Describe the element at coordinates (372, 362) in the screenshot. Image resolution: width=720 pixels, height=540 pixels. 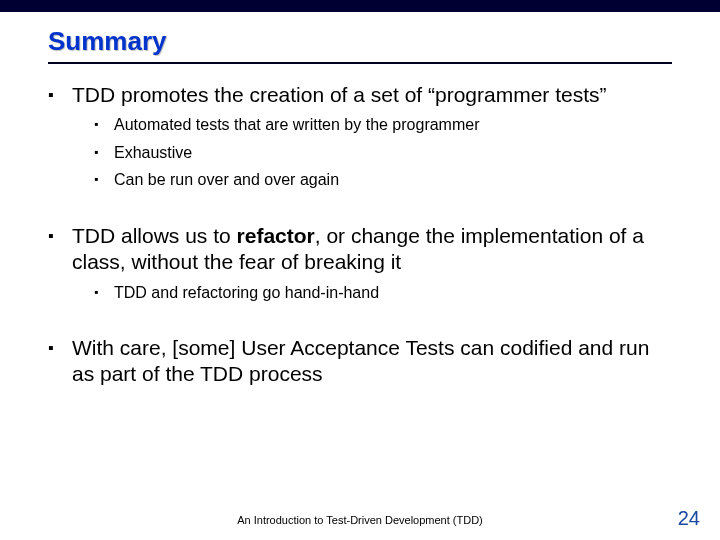
I see `bullet-text: With care, [some] User Acceptance Tests …` at that location.